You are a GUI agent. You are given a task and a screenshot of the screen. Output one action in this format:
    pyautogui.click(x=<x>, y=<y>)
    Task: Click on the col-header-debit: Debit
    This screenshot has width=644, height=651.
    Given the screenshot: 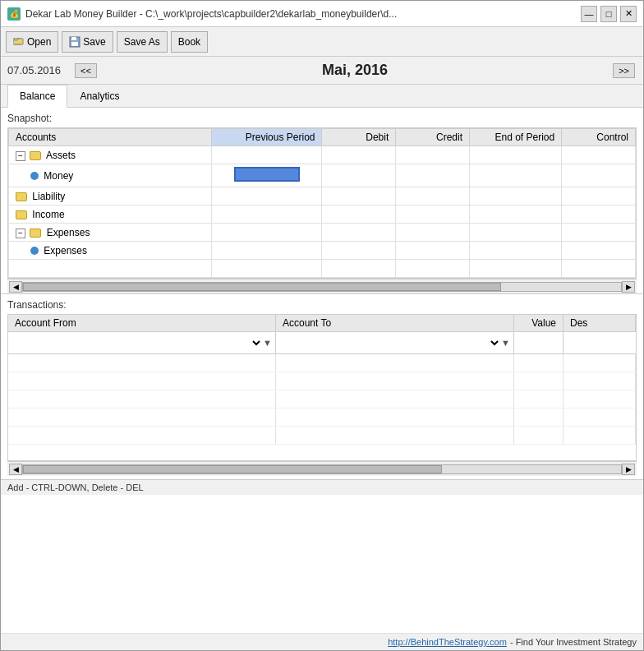 What is the action you would take?
    pyautogui.click(x=359, y=138)
    